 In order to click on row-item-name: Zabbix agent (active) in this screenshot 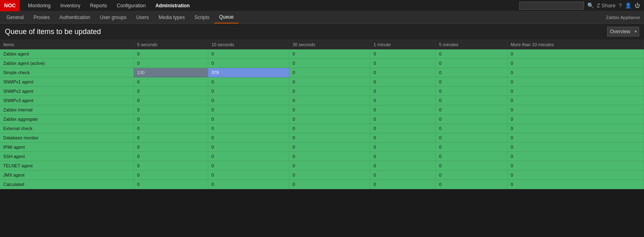, I will do `click(67, 63)`.